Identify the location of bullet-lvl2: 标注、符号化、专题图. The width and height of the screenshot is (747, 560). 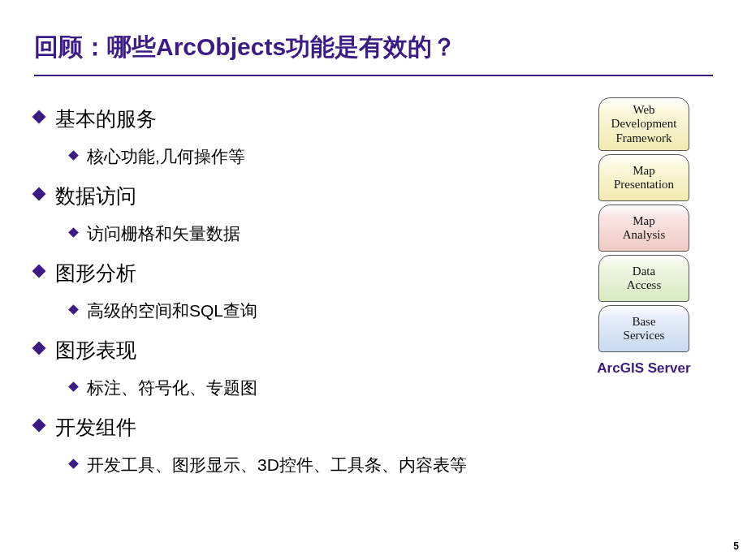
(314, 388).